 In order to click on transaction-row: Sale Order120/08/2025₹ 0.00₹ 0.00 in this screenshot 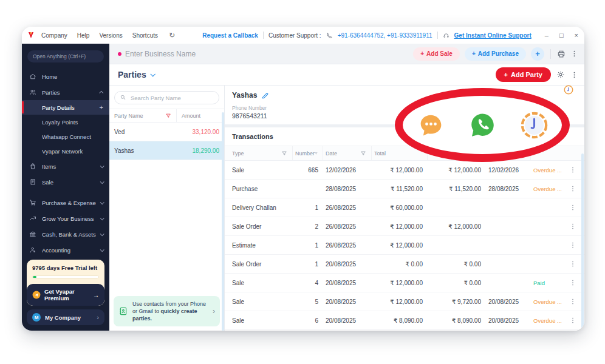, I will do `click(405, 265)`.